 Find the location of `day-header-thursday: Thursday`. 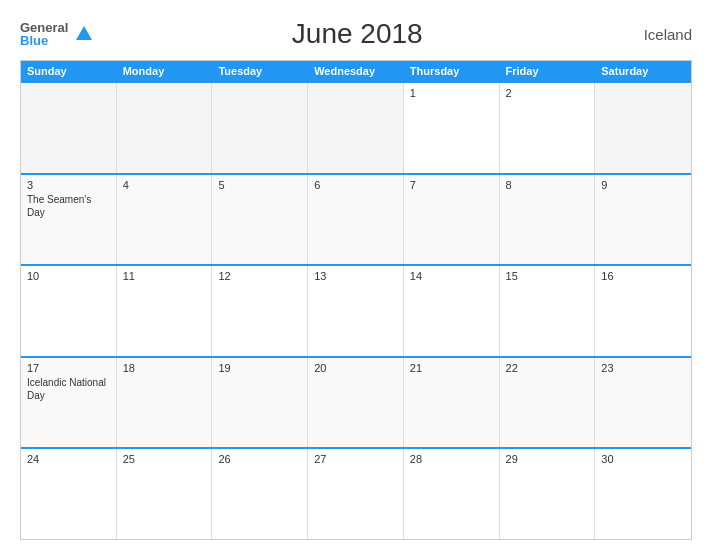

day-header-thursday: Thursday is located at coordinates (452, 71).